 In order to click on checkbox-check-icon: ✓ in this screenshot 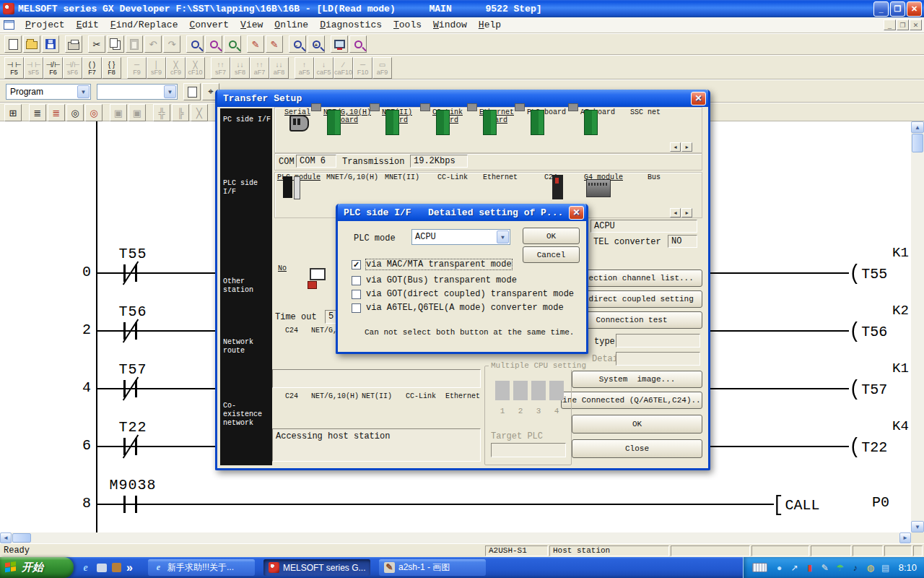, I will do `click(357, 264)`.